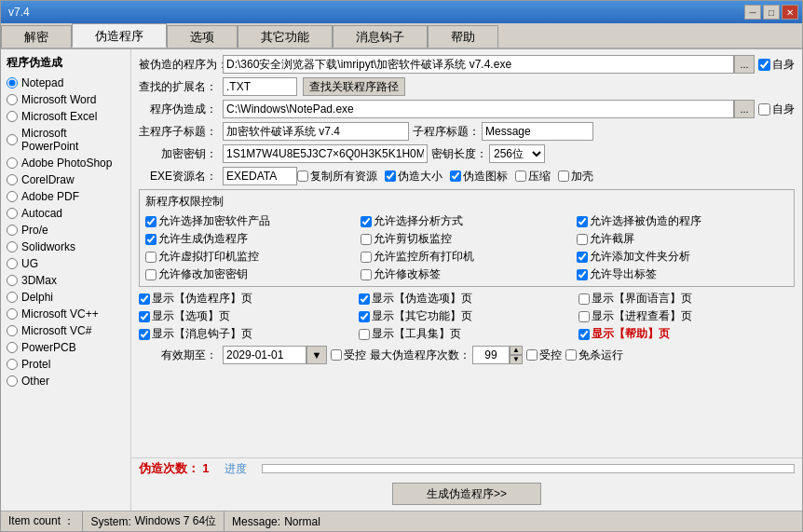  I want to click on perm-select-target: 允许选择被伪造的程序, so click(682, 222).